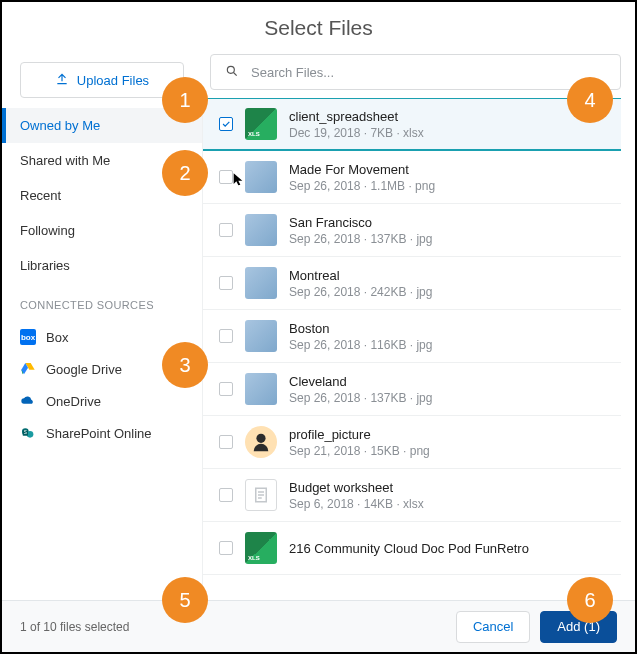  I want to click on sidebar-item-shared-with-me: Shared with Me, so click(102, 160).